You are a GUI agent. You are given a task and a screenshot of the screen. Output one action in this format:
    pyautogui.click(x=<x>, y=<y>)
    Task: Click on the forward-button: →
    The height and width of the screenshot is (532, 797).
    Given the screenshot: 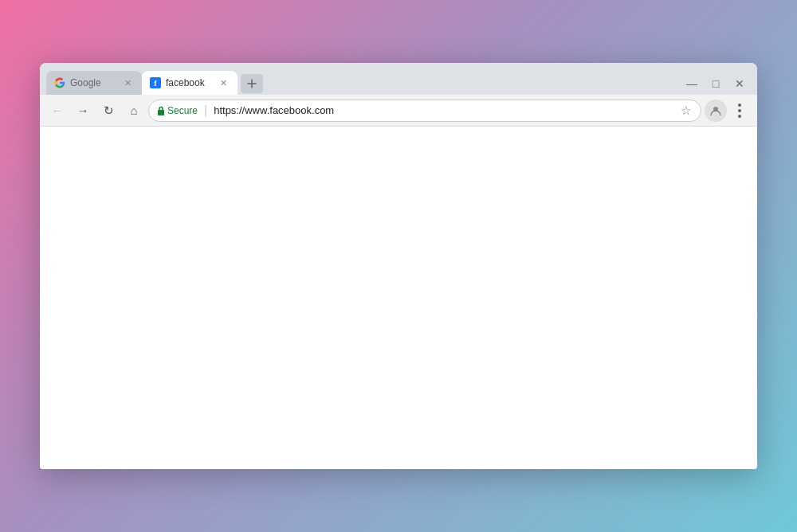 What is the action you would take?
    pyautogui.click(x=83, y=111)
    